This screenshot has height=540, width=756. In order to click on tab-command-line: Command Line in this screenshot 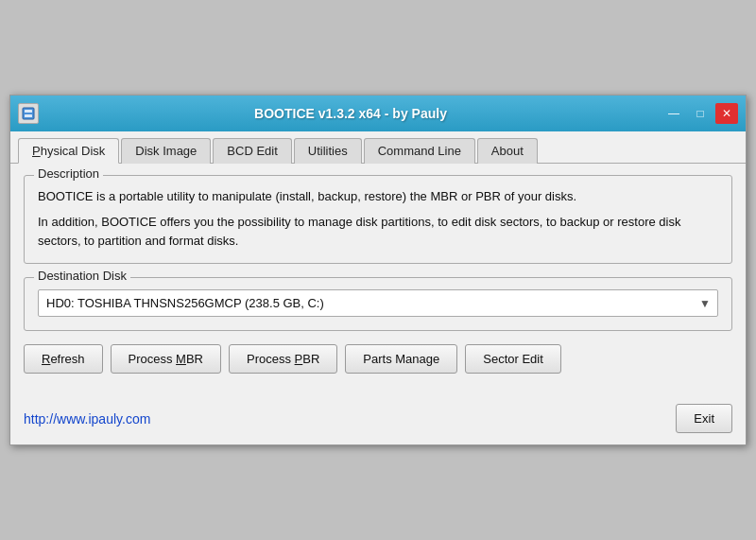, I will do `click(420, 151)`.